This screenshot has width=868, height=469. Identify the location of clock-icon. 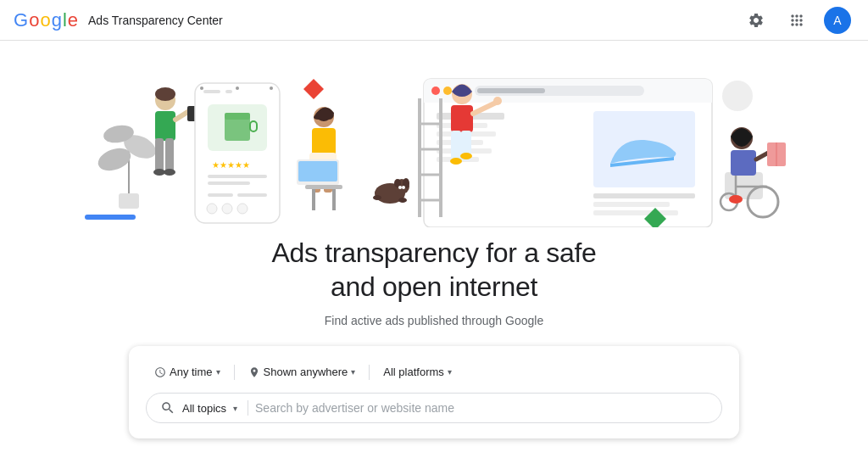
(160, 372).